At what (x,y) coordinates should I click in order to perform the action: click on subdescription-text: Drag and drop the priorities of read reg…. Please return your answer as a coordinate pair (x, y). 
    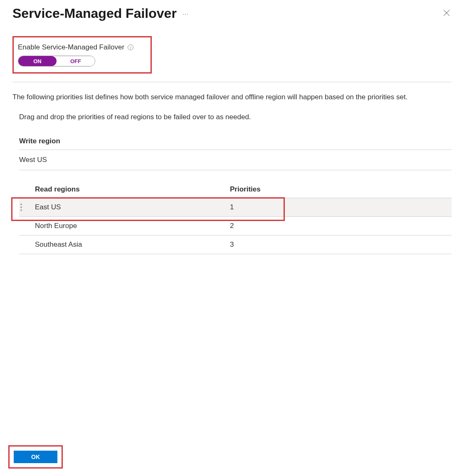
    Looking at the image, I should click on (232, 117).